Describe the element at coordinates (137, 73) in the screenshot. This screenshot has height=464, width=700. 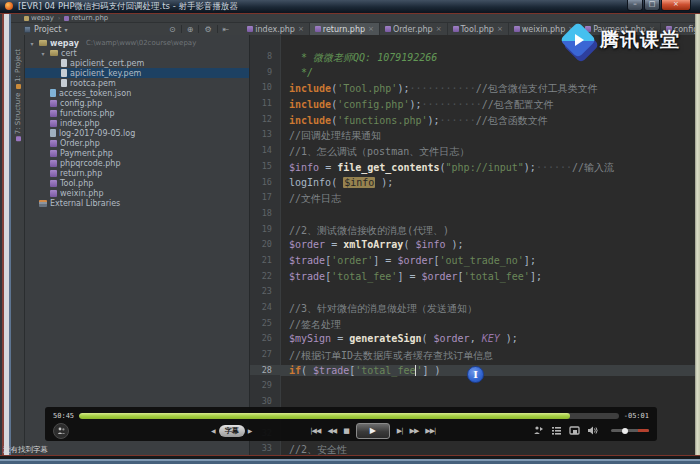
I see `tree-item-apiclient_key.pem: apiclient_key.pem` at that location.